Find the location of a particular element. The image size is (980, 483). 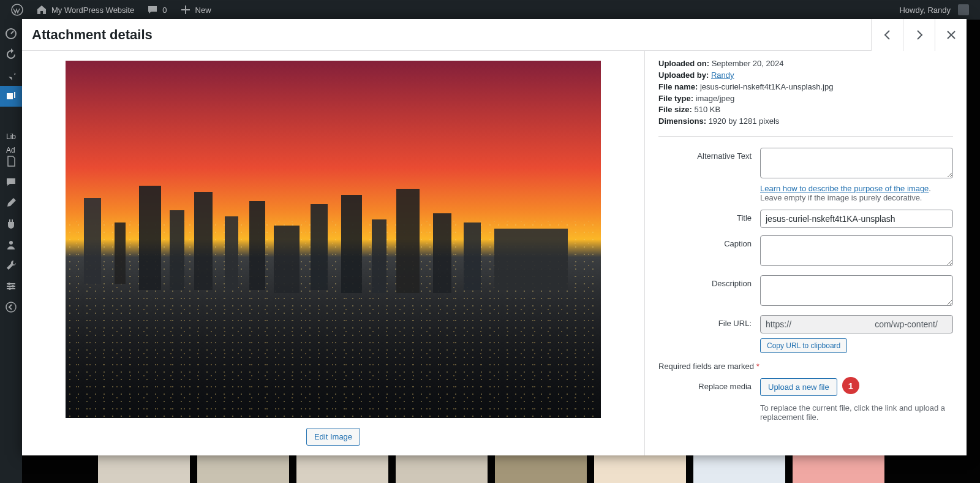

annotation-callout-1: 1 is located at coordinates (851, 386).